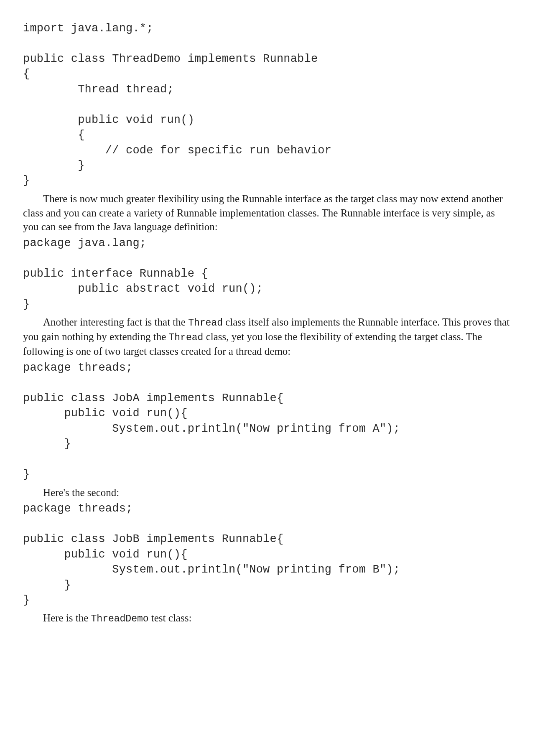  Describe the element at coordinates (186, 338) in the screenshot. I see `inline-code-thread-2: Thread` at that location.